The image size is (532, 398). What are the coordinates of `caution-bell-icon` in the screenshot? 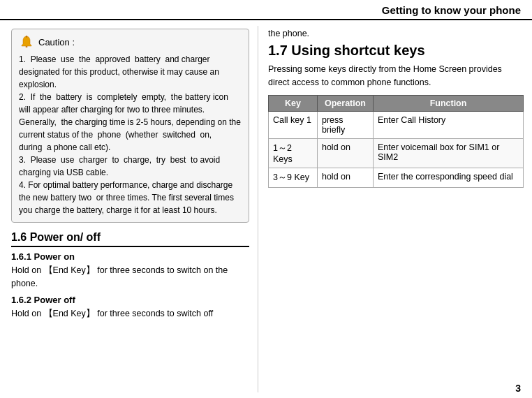 It's located at (27, 43).